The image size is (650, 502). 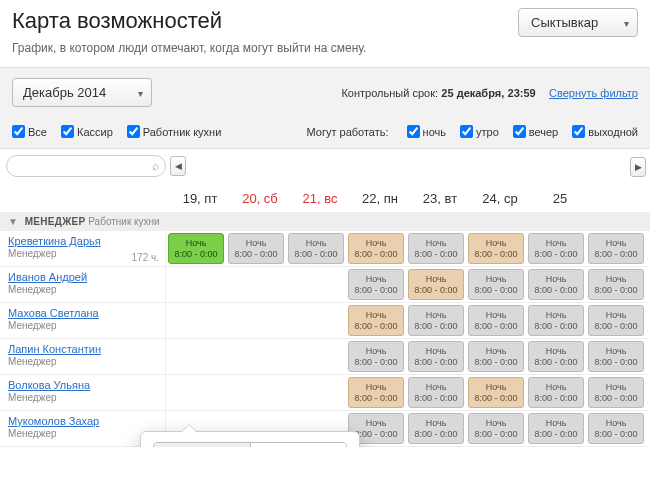 I want to click on employee-link: Волкова Ульяна, so click(x=82, y=385).